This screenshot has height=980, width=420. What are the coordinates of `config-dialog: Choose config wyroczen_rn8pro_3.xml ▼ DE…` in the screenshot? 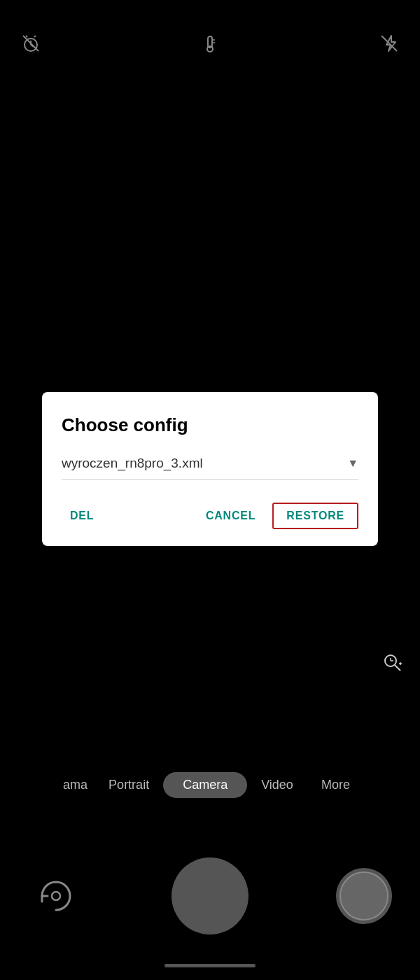 It's located at (210, 469).